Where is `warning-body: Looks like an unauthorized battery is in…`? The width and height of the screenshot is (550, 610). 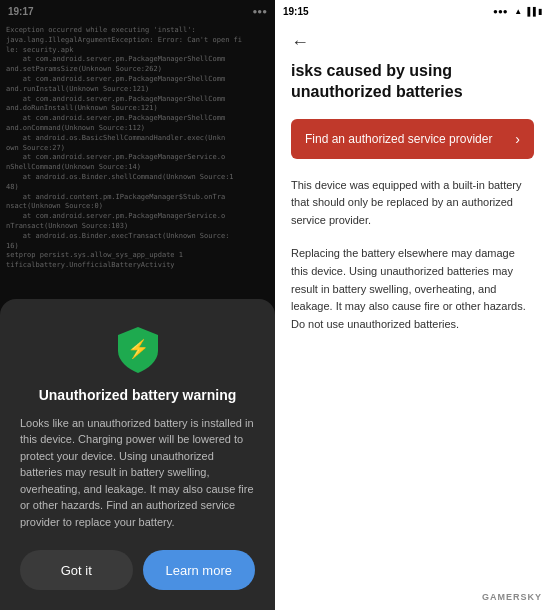 warning-body: Looks like an unauthorized battery is in… is located at coordinates (138, 473).